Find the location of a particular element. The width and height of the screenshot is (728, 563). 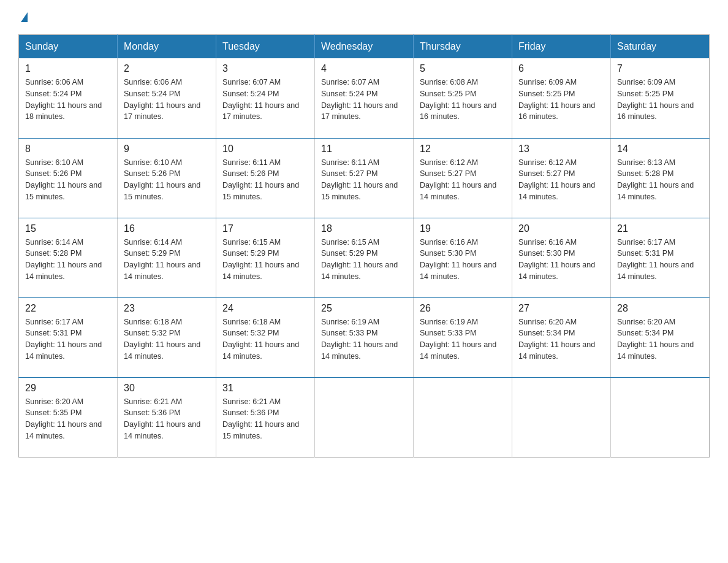

day-number: 6 is located at coordinates (561, 69).